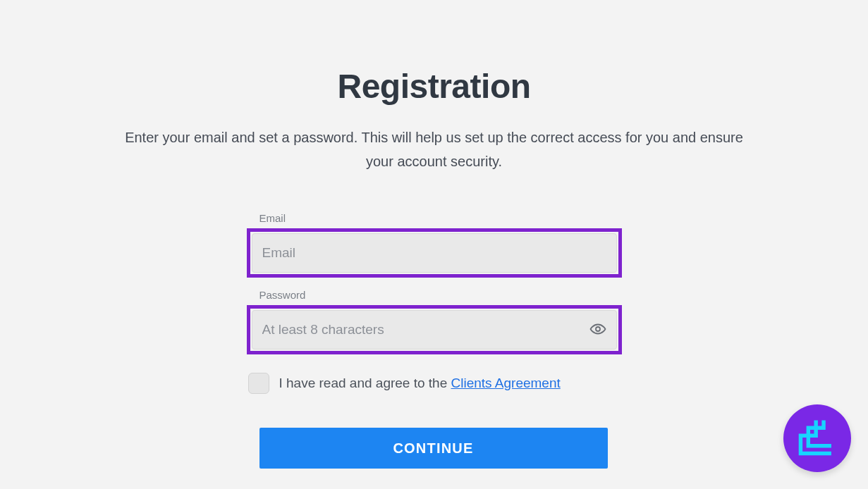 This screenshot has height=489, width=868. Describe the element at coordinates (506, 383) in the screenshot. I see `clients-agreement-link: Clients Agreement` at that location.